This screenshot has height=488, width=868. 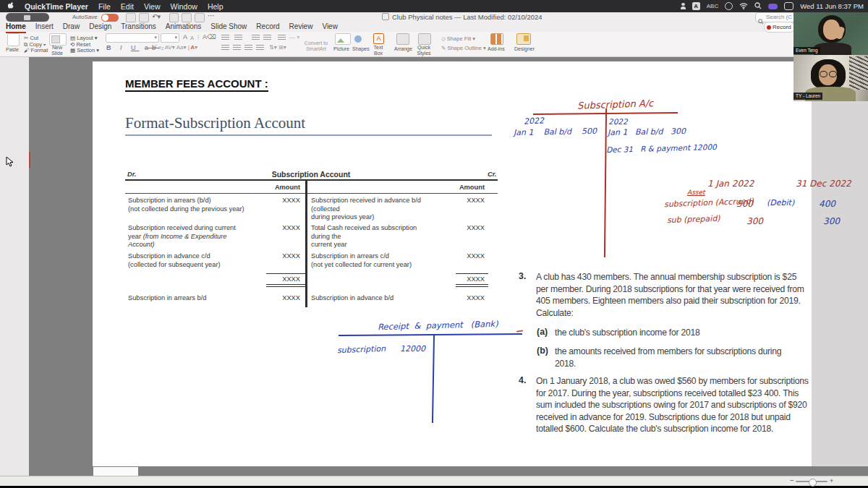 What do you see at coordinates (780, 27) in the screenshot?
I see `record-button: Record` at bounding box center [780, 27].